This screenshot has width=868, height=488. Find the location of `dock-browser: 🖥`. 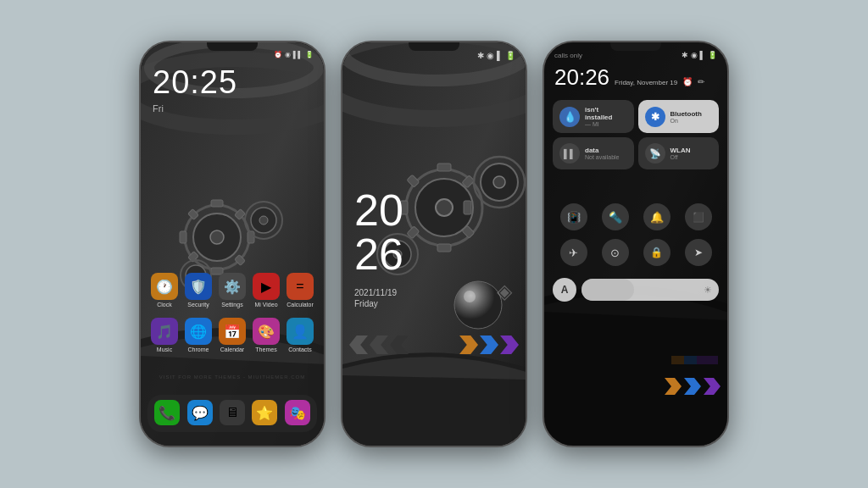

dock-browser: 🖥 is located at coordinates (232, 413).